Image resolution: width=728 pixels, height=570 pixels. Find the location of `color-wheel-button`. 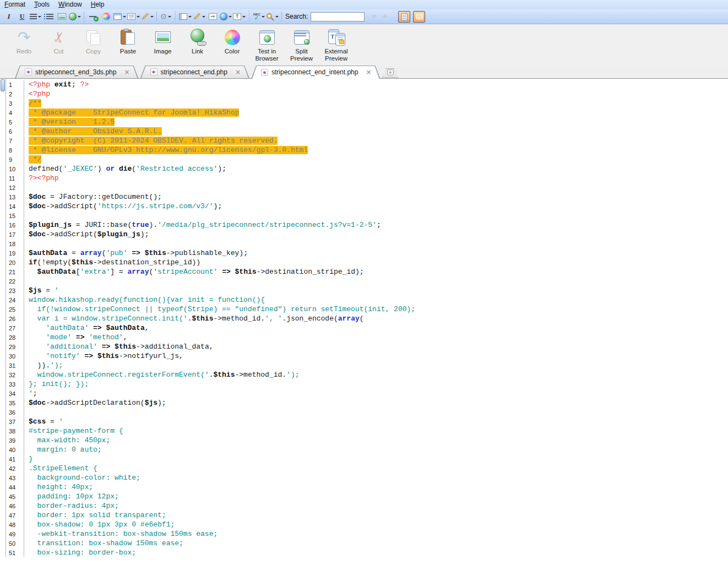

color-wheel-button is located at coordinates (106, 17).